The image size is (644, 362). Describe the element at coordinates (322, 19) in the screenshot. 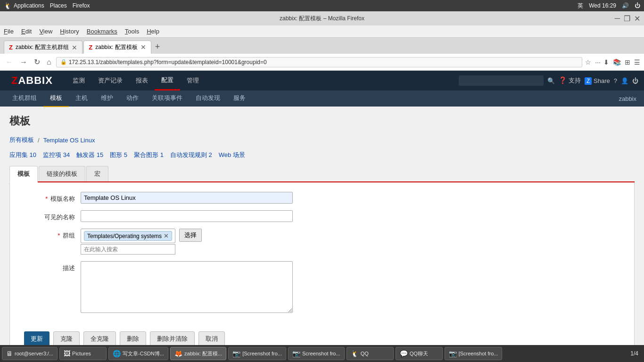

I see `browser-title: zabbix: 配置模板 – Mozilla Firefox` at that location.